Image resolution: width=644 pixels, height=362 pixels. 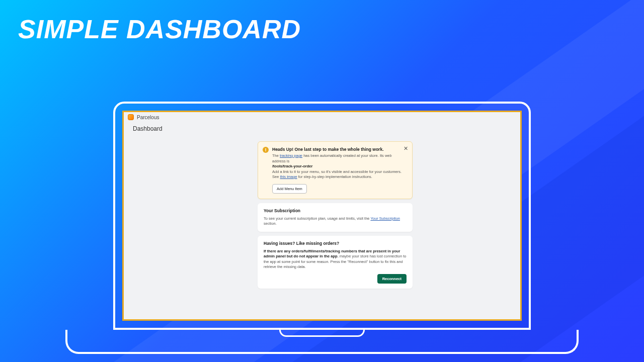 What do you see at coordinates (148, 118) in the screenshot?
I see `app-name: Parcelous` at bounding box center [148, 118].